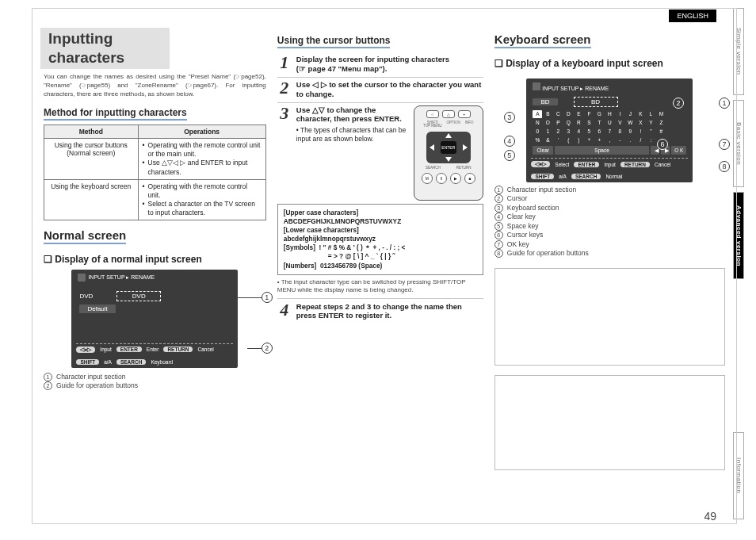 This screenshot has width=756, height=540. I want to click on ok-key: O K, so click(678, 151).